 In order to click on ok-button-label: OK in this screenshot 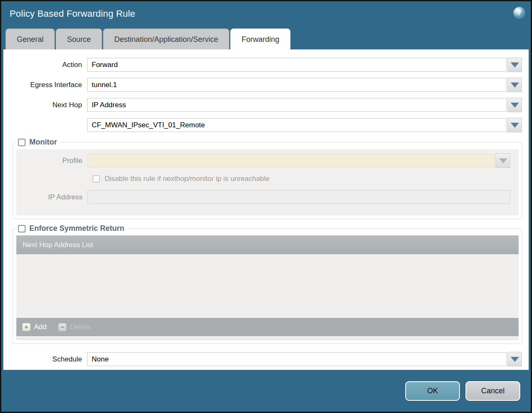, I will do `click(432, 391)`.